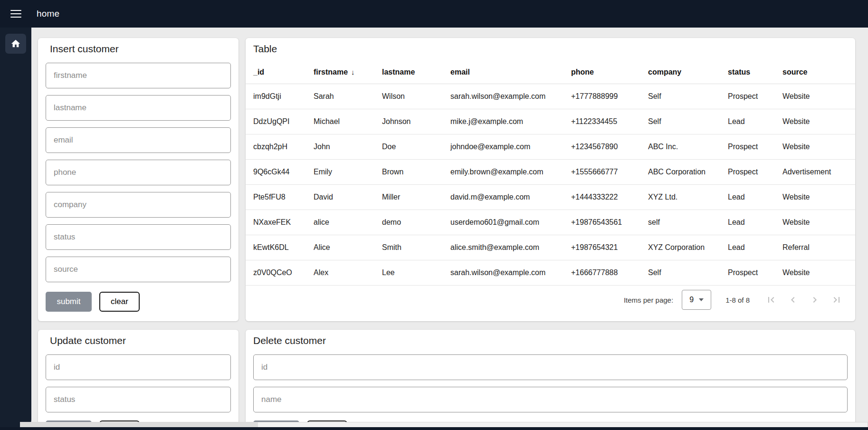 Image resolution: width=868 pixels, height=430 pixels. What do you see at coordinates (348, 72) in the screenshot?
I see `column-header-firstname: firstname↓` at bounding box center [348, 72].